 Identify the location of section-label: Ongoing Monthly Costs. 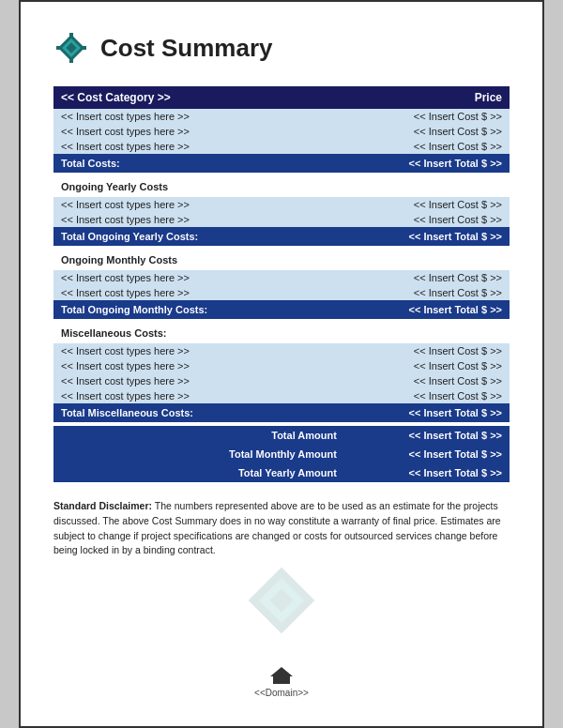
(282, 260).